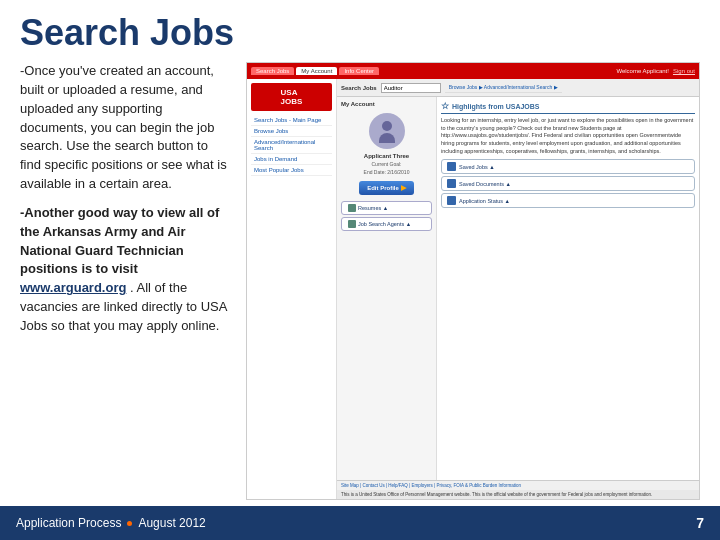 This screenshot has height=540, width=720. I want to click on saved-jobs-btn: Saved Jobs ▲, so click(568, 166).